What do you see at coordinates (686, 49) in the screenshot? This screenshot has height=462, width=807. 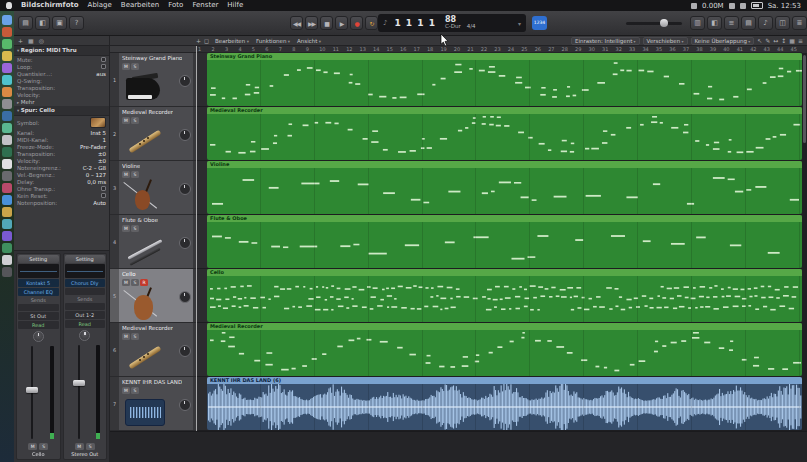 I see `ruler-bar-37: 37` at bounding box center [686, 49].